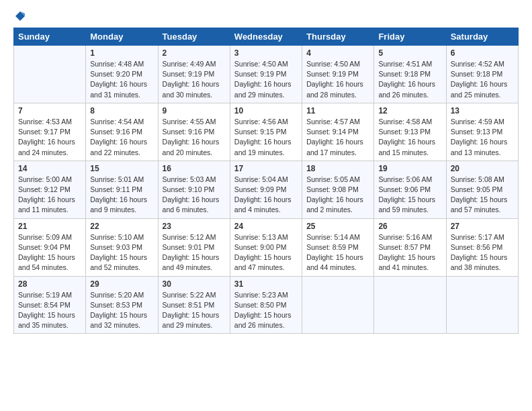 This screenshot has width=532, height=411. I want to click on info-line: and 26 minutes., so click(410, 95).